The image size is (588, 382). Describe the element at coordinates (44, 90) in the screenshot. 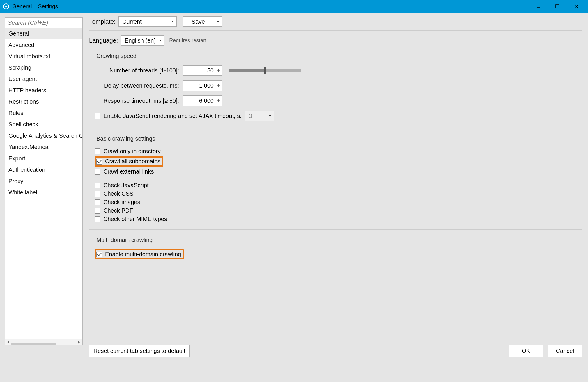

I see `sidebar-item-http-headers: HTTP headers` at that location.